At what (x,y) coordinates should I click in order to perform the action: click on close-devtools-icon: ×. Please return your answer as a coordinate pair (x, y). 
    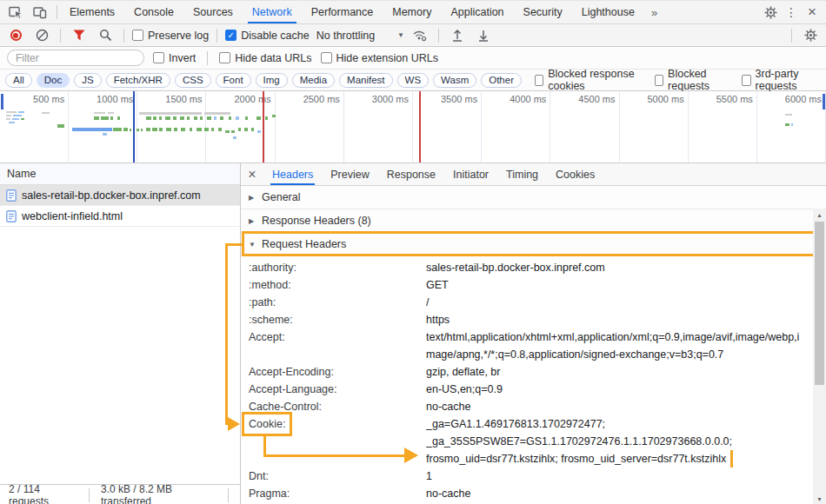
    Looking at the image, I should click on (812, 12).